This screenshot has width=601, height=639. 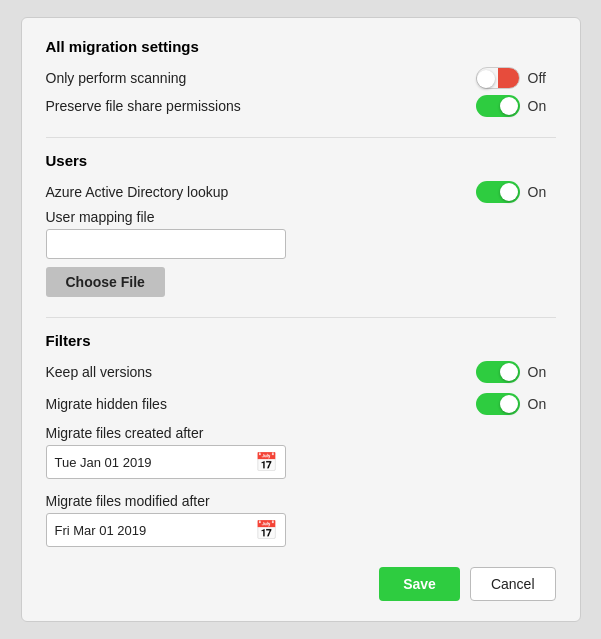 What do you see at coordinates (516, 192) in the screenshot?
I see `aad-lookup-toggle-container: On` at bounding box center [516, 192].